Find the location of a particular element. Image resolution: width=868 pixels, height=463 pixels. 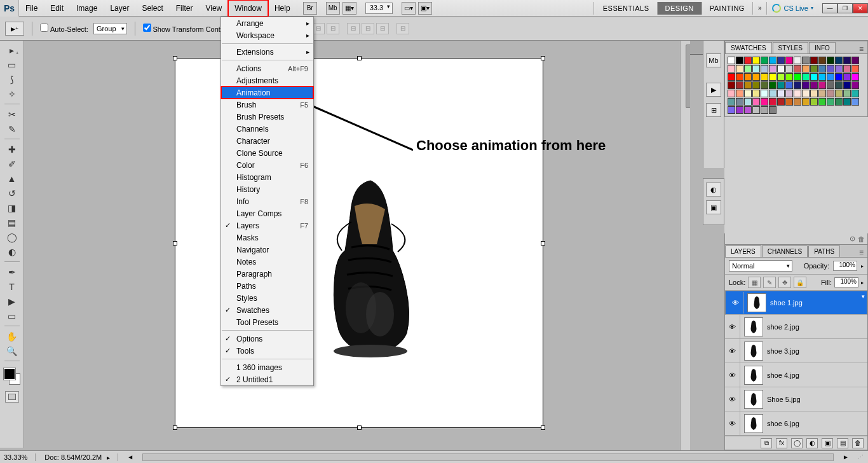

zoom-level-select: 33.3 is located at coordinates (379, 8).